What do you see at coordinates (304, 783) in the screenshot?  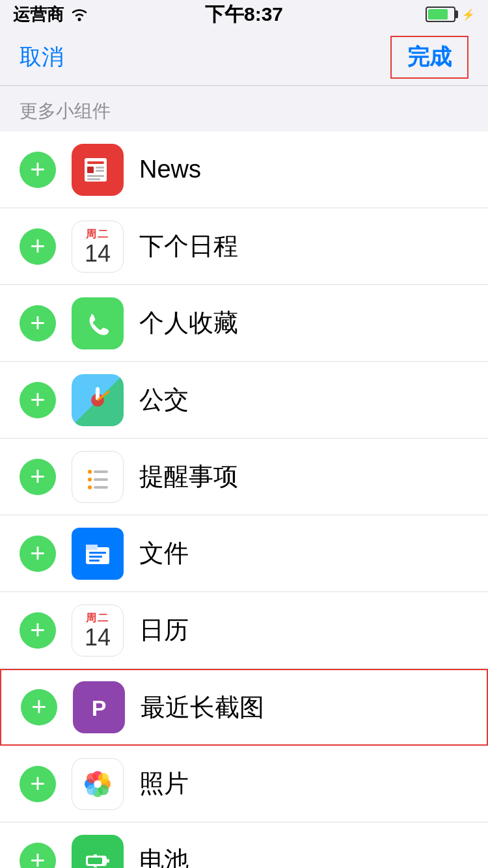 I see `photos-label: 照片` at bounding box center [304, 783].